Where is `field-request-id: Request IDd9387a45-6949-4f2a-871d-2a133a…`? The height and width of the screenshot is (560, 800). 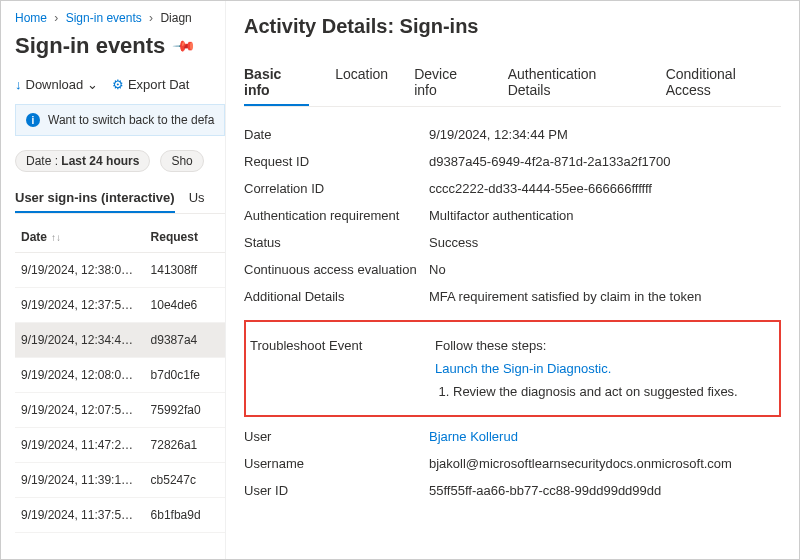 field-request-id: Request IDd9387a45-6949-4f2a-871d-2a133a… is located at coordinates (512, 162).